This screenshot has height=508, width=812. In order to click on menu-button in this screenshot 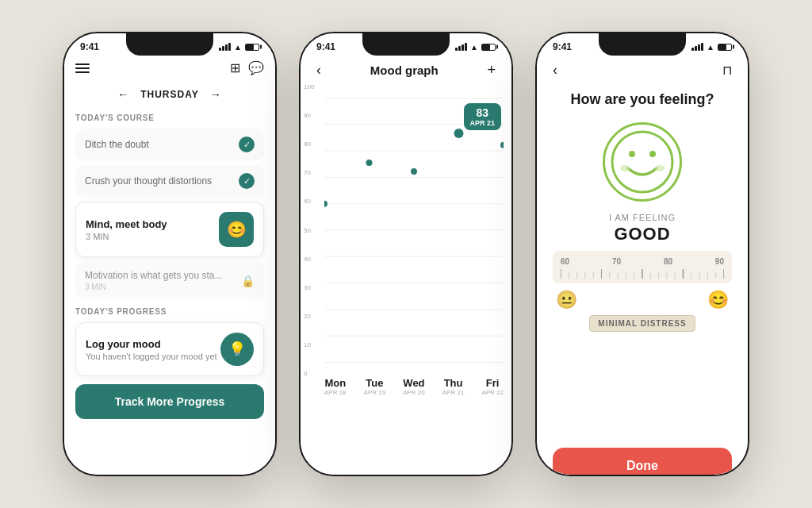, I will do `click(82, 68)`.